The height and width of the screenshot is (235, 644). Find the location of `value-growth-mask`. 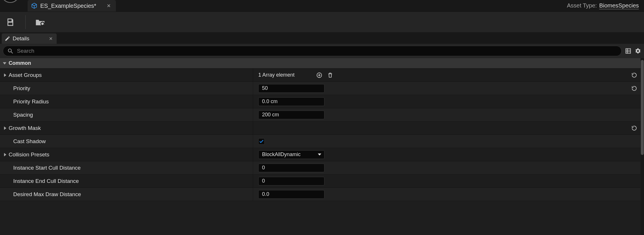

value-growth-mask is located at coordinates (447, 128).